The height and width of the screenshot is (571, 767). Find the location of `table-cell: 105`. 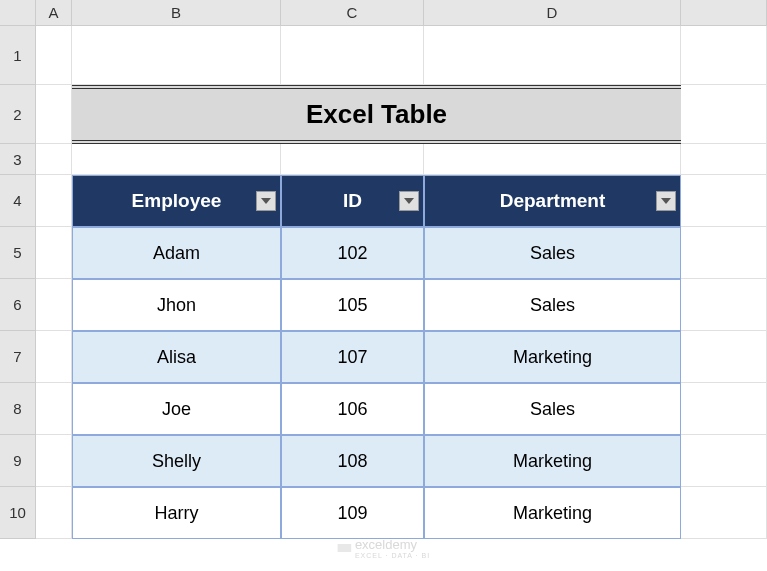

table-cell: 105 is located at coordinates (352, 305).